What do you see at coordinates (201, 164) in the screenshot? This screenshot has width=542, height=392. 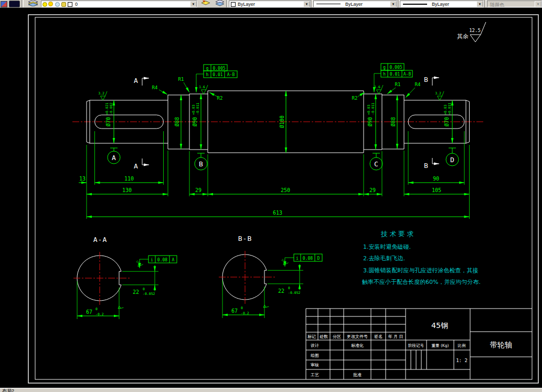 I see `datum-b-label: B` at bounding box center [201, 164].